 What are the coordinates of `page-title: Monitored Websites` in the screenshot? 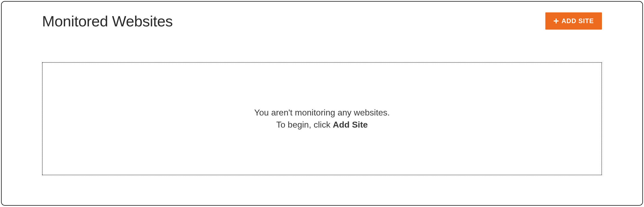 It's located at (107, 21).